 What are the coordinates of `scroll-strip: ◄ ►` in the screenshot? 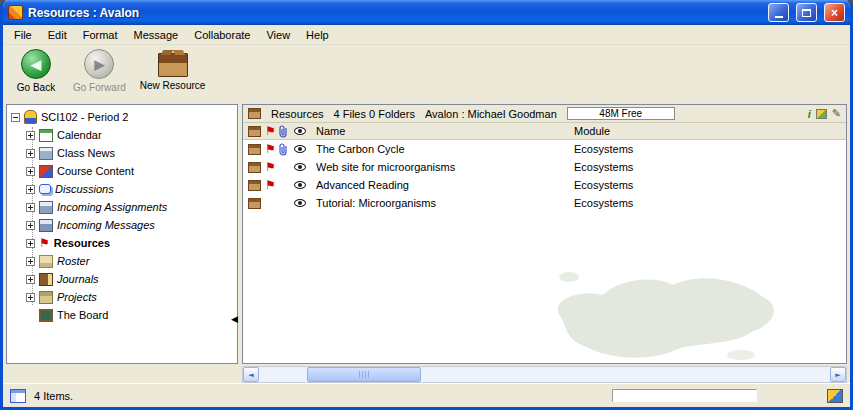 It's located at (426, 374).